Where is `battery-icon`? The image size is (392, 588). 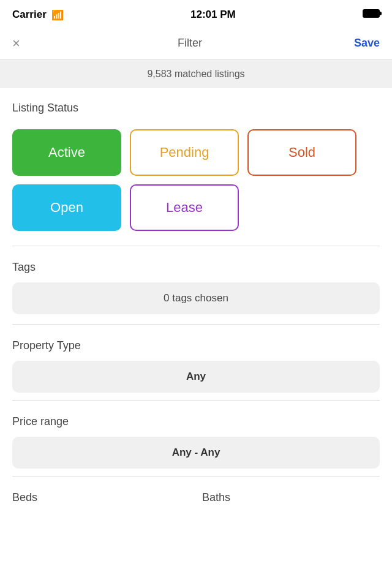 battery-icon is located at coordinates (371, 15).